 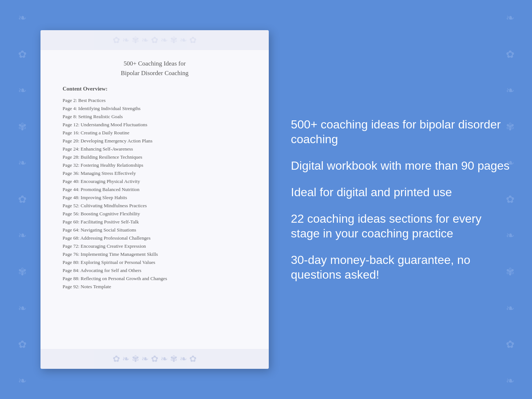 I want to click on toc-item: Page 2: Best Practices, so click(x=155, y=100).